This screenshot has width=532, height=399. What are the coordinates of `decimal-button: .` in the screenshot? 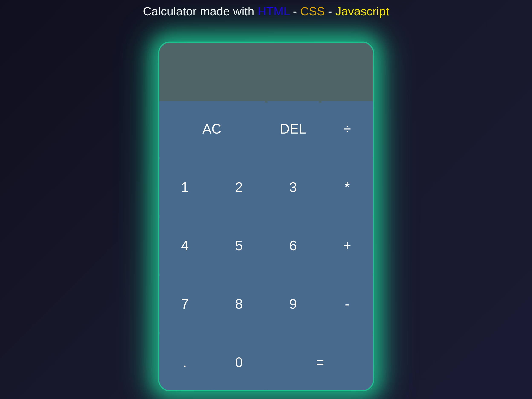 It's located at (185, 362).